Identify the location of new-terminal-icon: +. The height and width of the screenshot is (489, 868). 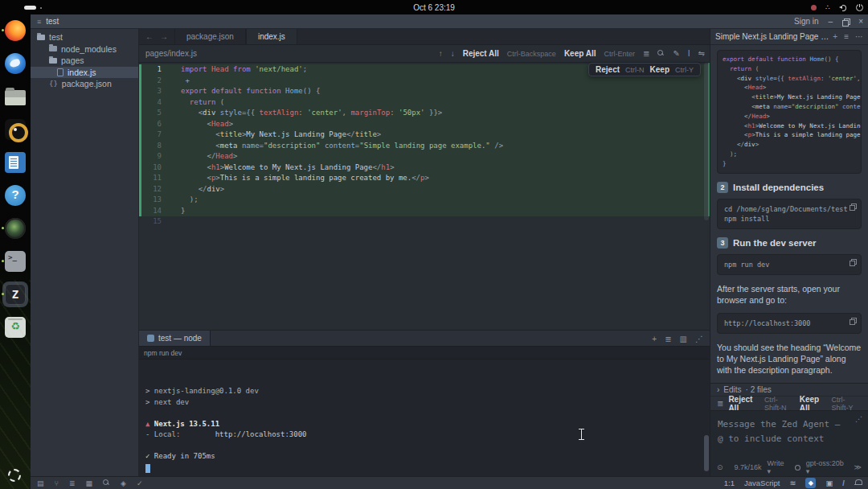
(654, 339).